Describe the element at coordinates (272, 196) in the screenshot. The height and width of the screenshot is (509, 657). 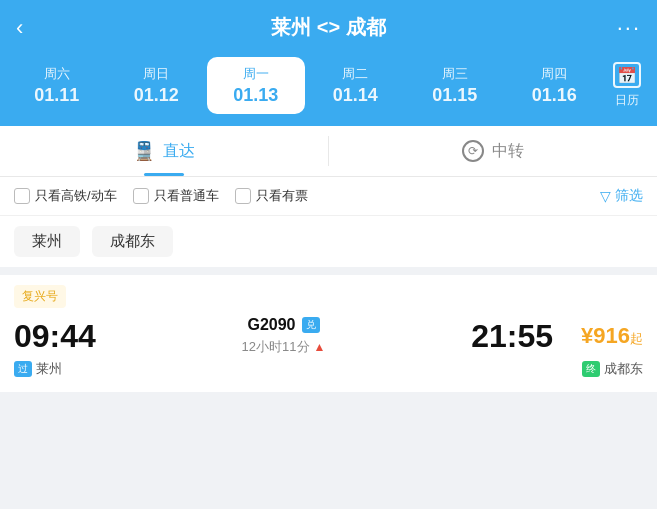
I see `filter-available: 只看有票` at that location.